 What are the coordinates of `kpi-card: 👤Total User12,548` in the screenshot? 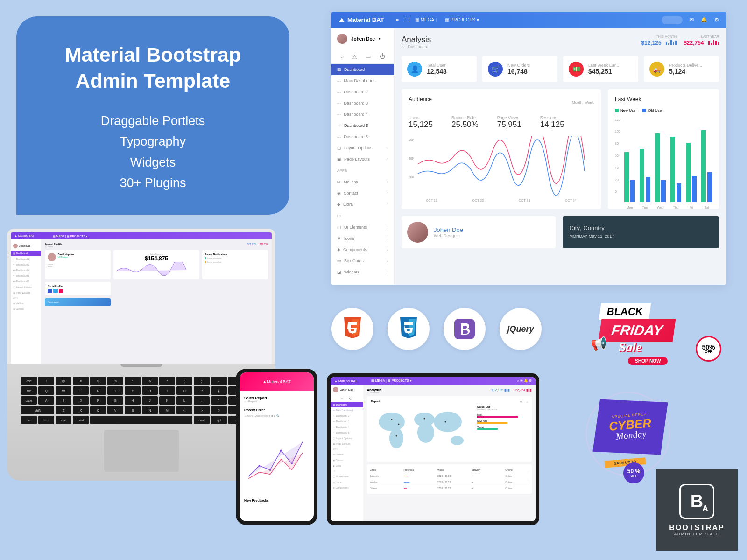 It's located at (439, 69).